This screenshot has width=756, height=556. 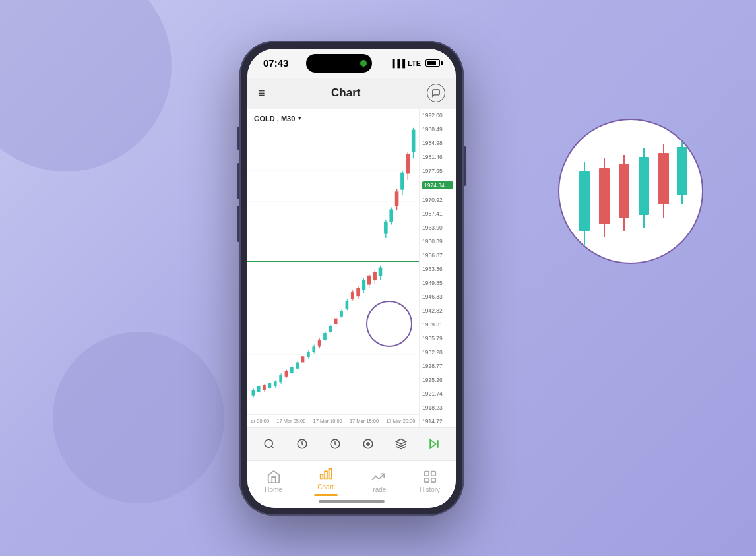 What do you see at coordinates (378, 489) in the screenshot?
I see `nav-trade-label: Trade` at bounding box center [378, 489].